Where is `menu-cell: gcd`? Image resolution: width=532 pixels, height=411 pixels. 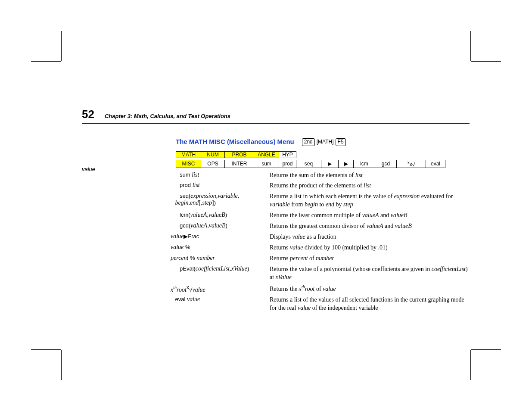 menu-cell: gcd is located at coordinates (386, 164).